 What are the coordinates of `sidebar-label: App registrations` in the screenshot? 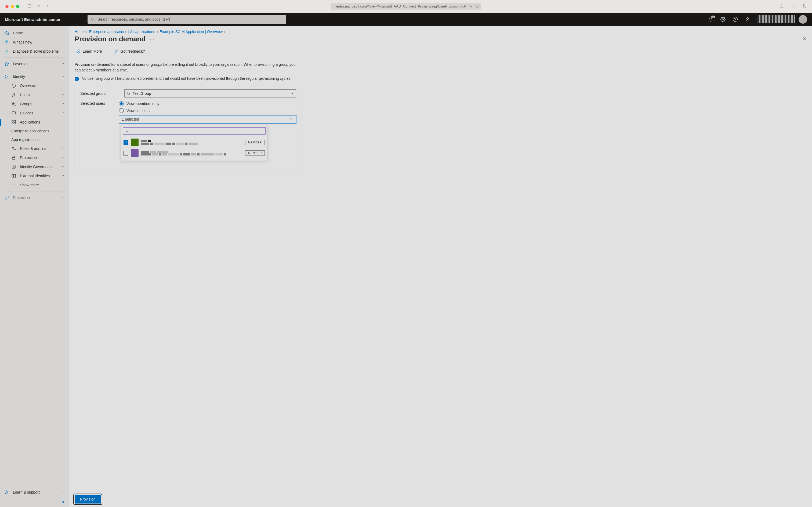 It's located at (25, 139).